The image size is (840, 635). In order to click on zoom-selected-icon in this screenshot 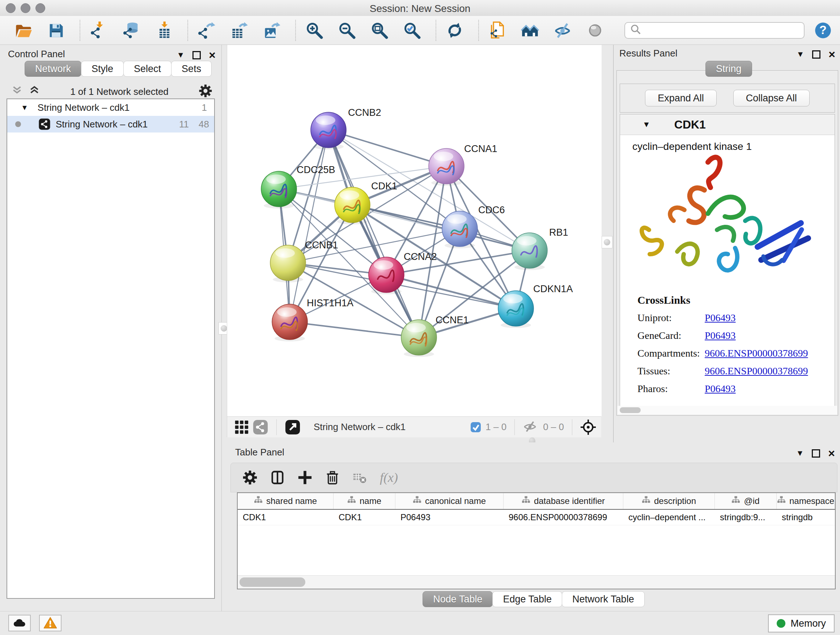, I will do `click(412, 30)`.